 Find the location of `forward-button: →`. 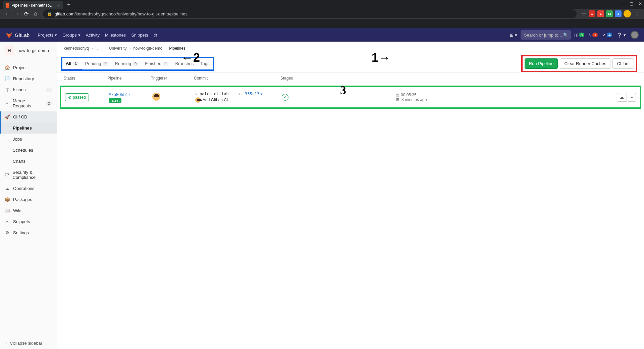

forward-button: → is located at coordinates (17, 14).